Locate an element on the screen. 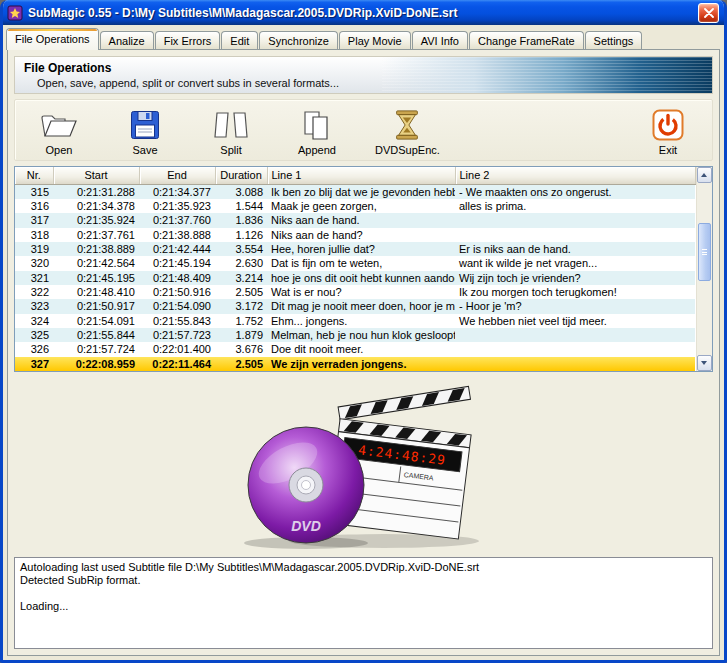  table-row: 3260:21:57.7240:22:01.4003.676Doe dit no… is located at coordinates (355, 349).